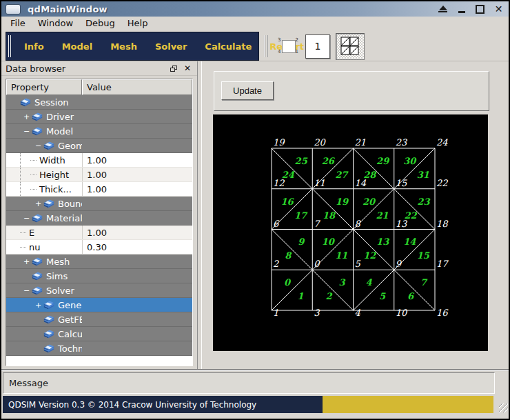 The image size is (510, 420). I want to click on element-count-box: 1, so click(318, 47).